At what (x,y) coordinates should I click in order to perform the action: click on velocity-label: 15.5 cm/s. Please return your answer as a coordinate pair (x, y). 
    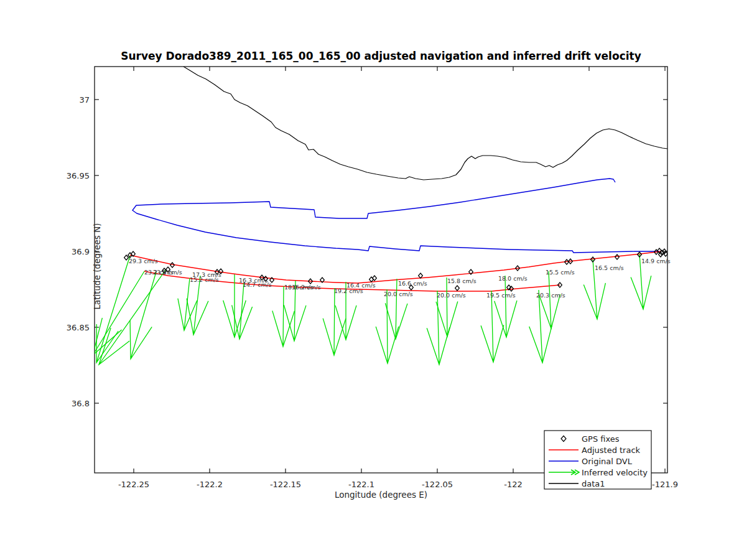
    Looking at the image, I should click on (560, 273).